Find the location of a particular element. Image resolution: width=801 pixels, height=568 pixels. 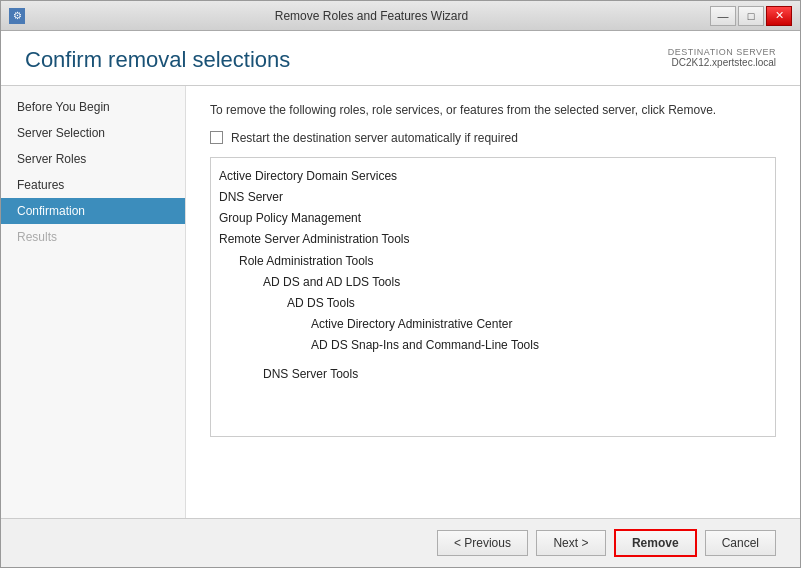

feature-item-dnstools: DNS Server Tools is located at coordinates (493, 374).